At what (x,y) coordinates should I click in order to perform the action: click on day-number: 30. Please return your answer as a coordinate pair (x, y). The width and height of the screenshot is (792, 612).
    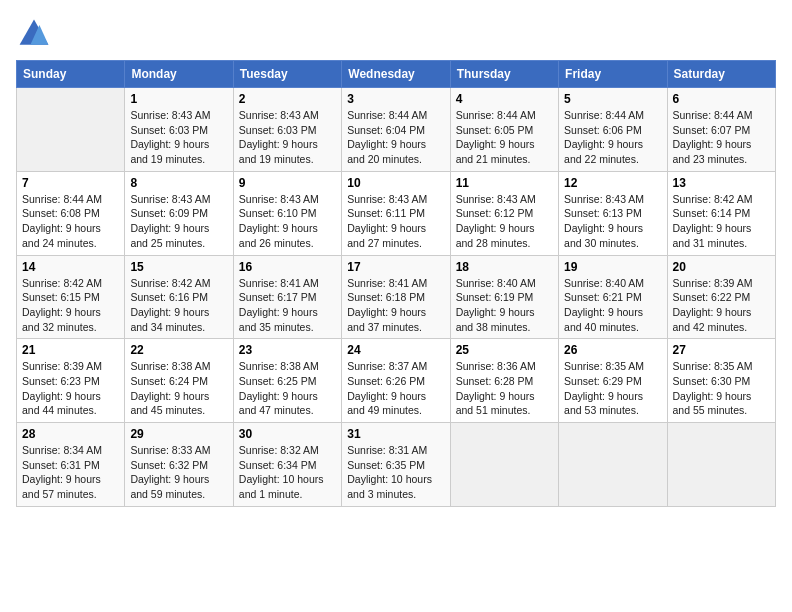
    Looking at the image, I should click on (288, 434).